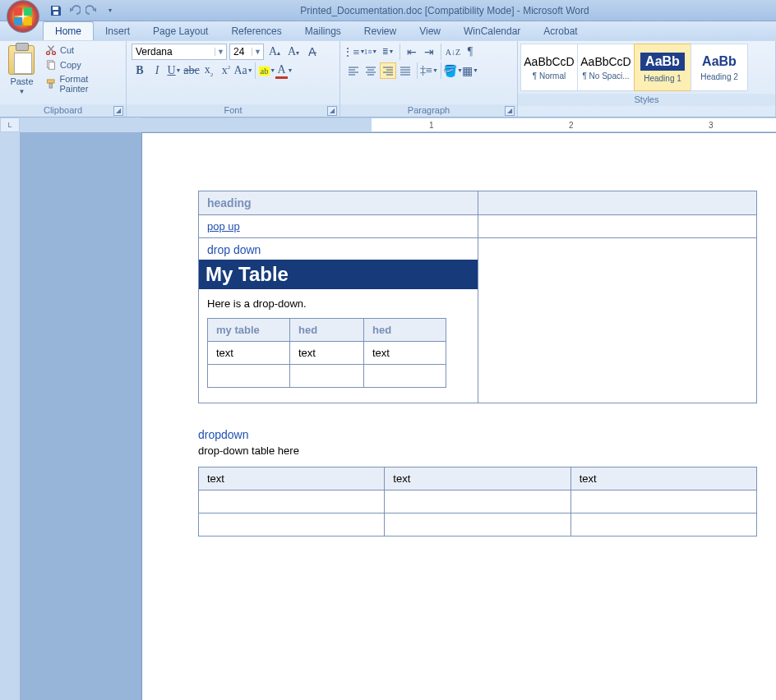  What do you see at coordinates (719, 67) in the screenshot?
I see `style-heading-2: AaBb Heading 2` at bounding box center [719, 67].